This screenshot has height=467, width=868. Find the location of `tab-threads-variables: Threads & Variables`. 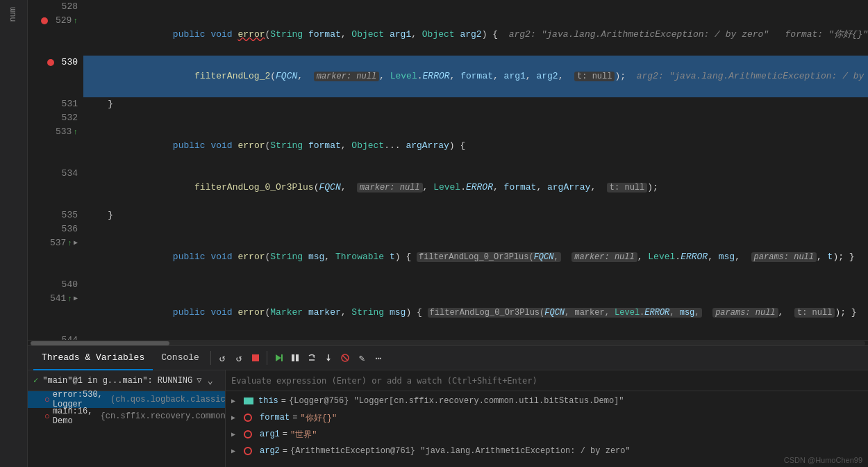

tab-threads-variables: Threads & Variables is located at coordinates (93, 359).